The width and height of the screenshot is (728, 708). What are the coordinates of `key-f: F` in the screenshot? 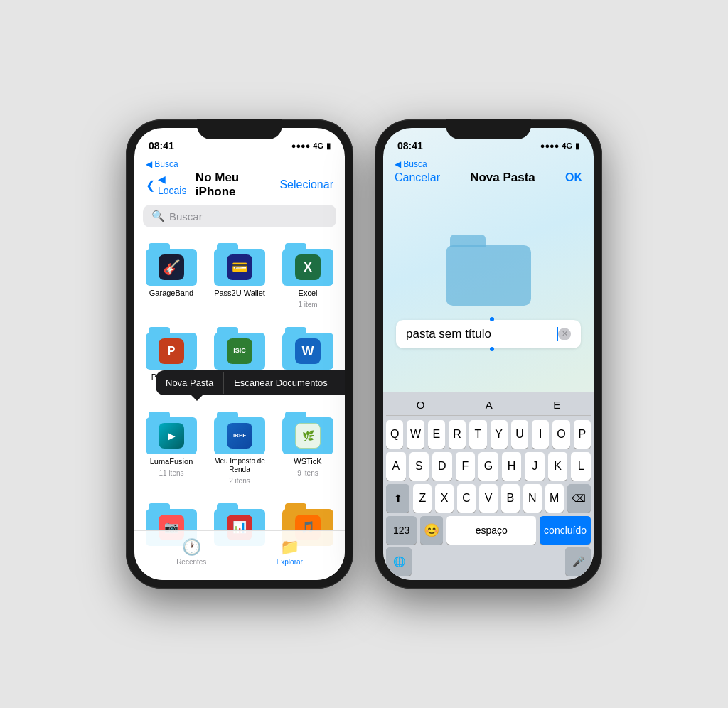 It's located at (466, 466).